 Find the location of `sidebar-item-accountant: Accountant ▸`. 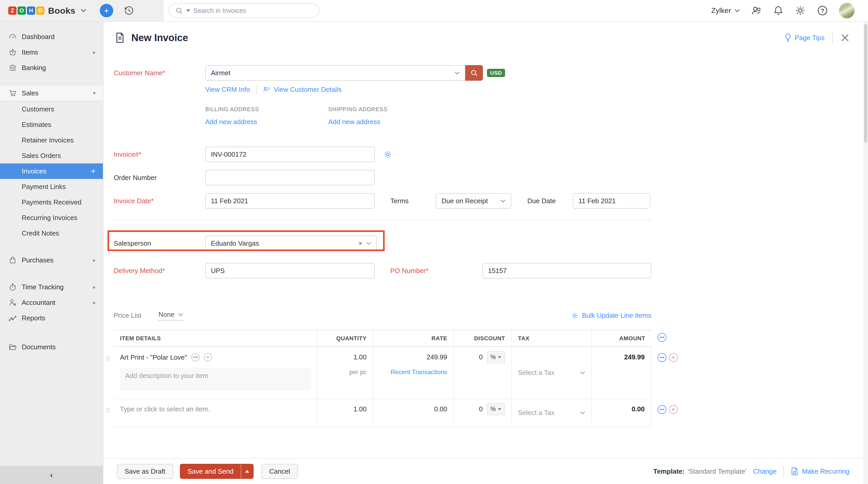

sidebar-item-accountant: Accountant ▸ is located at coordinates (51, 303).